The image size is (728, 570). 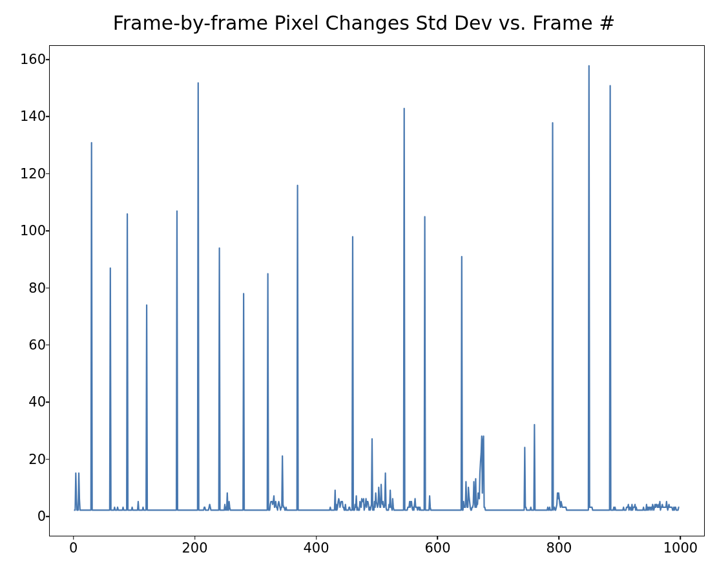 What do you see at coordinates (364, 23) in the screenshot?
I see `chart-title: Frame-by-frame Pixel Changes Std Dev vs.…` at bounding box center [364, 23].